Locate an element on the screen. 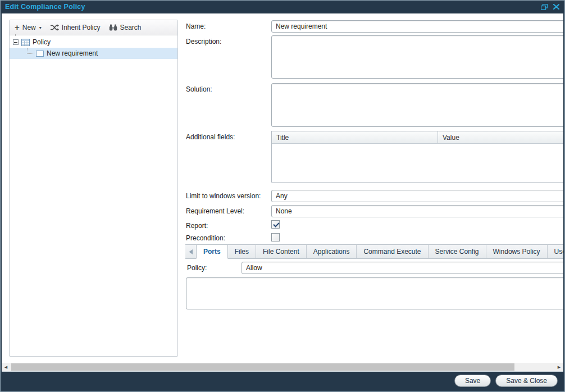 Image resolution: width=565 pixels, height=392 pixels. additional-fields-label: Additional fields: is located at coordinates (210, 137).